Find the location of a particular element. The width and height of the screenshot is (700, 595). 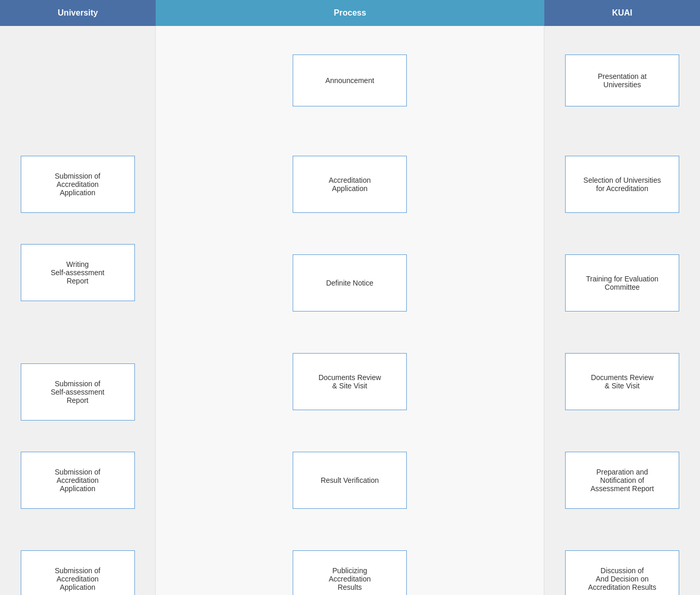

documents-review-kuai-box: Documents Review & Site Visit is located at coordinates (622, 382).